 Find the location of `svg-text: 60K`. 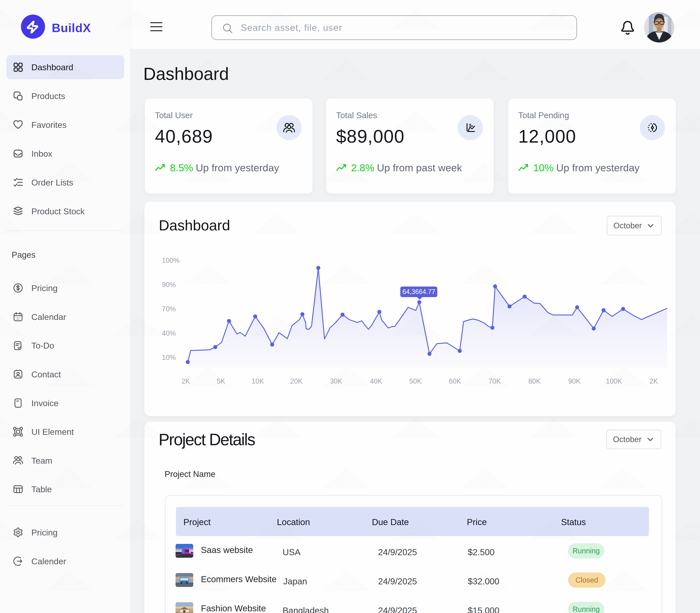

svg-text: 60K is located at coordinates (455, 381).